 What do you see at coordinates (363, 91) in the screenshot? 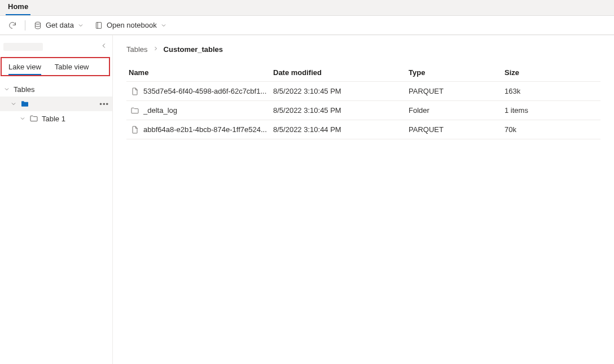
I see `table-row: 535d7e54-6f40-4598-ad6f-62c7cbf1... 8/5/…` at bounding box center [363, 91].